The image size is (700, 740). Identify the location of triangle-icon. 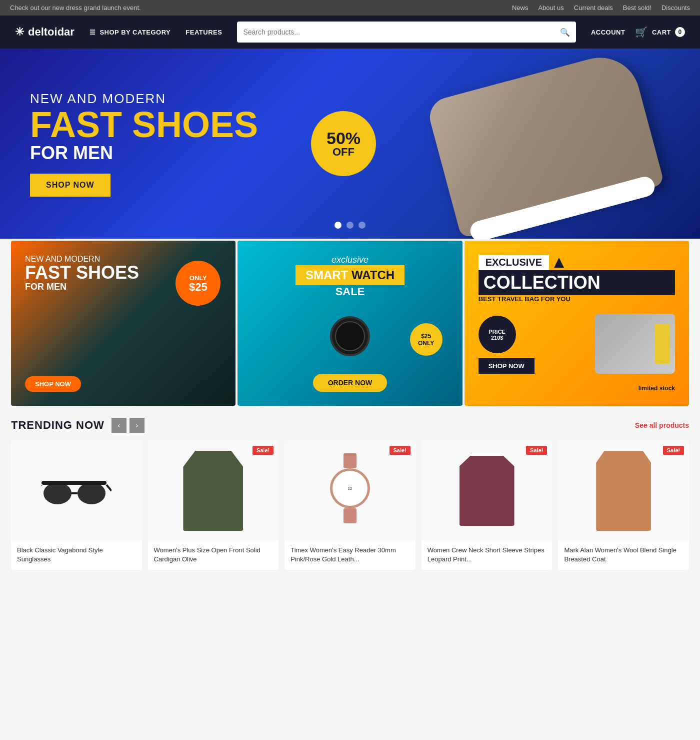
(559, 263).